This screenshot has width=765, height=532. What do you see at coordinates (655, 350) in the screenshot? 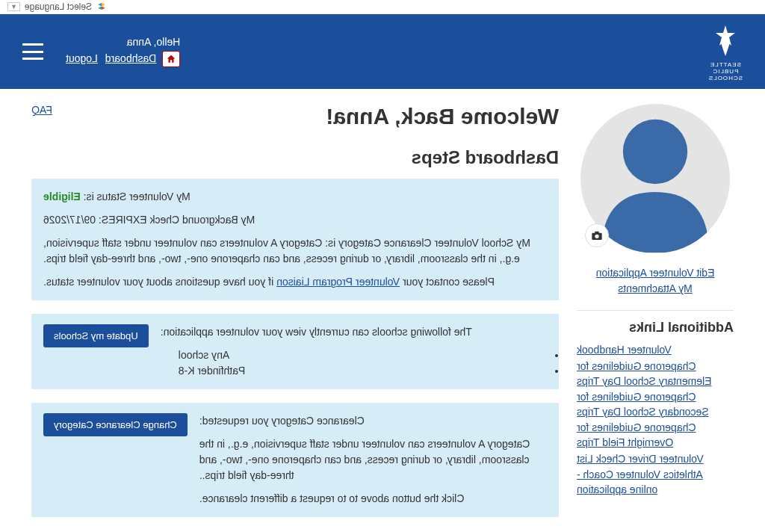
I see `additional-link: Volunteer Handbook` at bounding box center [655, 350].